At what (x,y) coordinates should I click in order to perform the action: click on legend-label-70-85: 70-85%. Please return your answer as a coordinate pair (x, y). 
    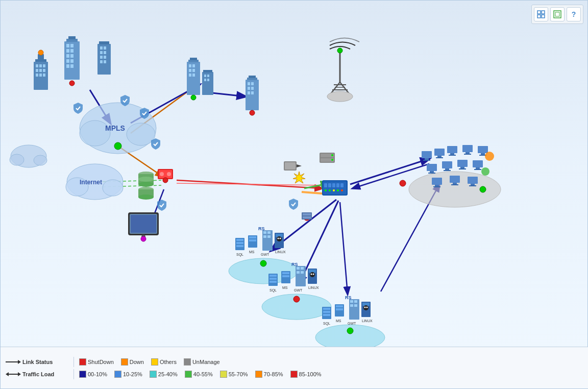
    Looking at the image, I should click on (274, 374).